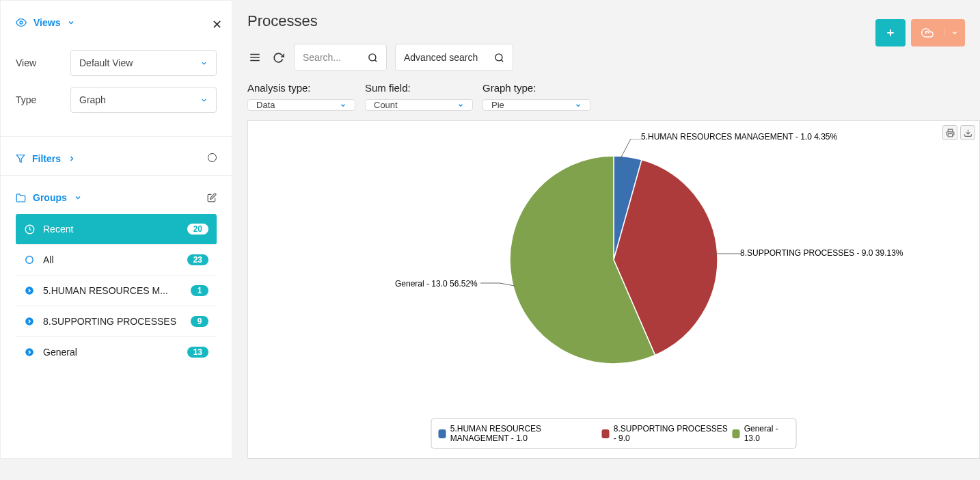 The width and height of the screenshot is (980, 480). I want to click on groups-list: Recent 20 All 23 5.HUMAN RESOURCES M... …, so click(116, 288).